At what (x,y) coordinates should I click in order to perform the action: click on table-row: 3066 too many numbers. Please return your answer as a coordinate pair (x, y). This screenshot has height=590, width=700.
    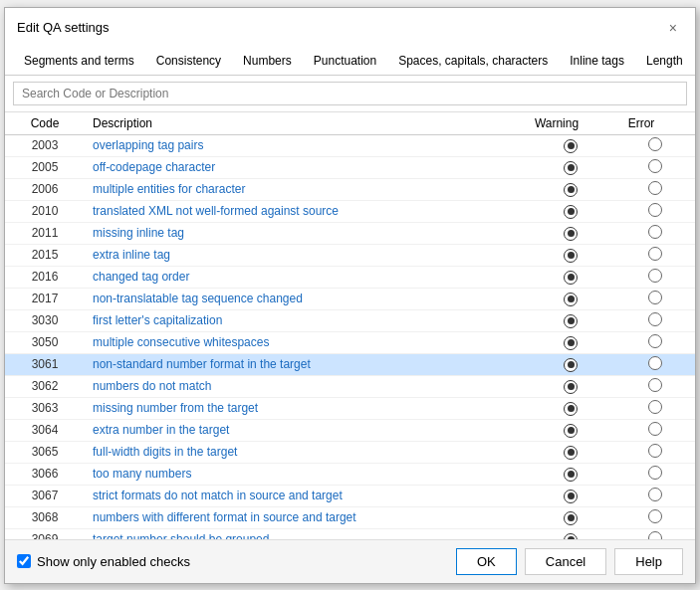
    Looking at the image, I should click on (350, 475).